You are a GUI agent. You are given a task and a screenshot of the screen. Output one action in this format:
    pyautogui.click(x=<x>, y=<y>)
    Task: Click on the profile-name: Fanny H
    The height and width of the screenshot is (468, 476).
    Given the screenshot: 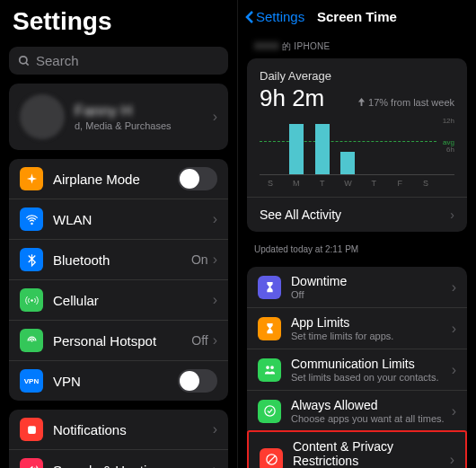 What is the action you would take?
    pyautogui.click(x=144, y=111)
    